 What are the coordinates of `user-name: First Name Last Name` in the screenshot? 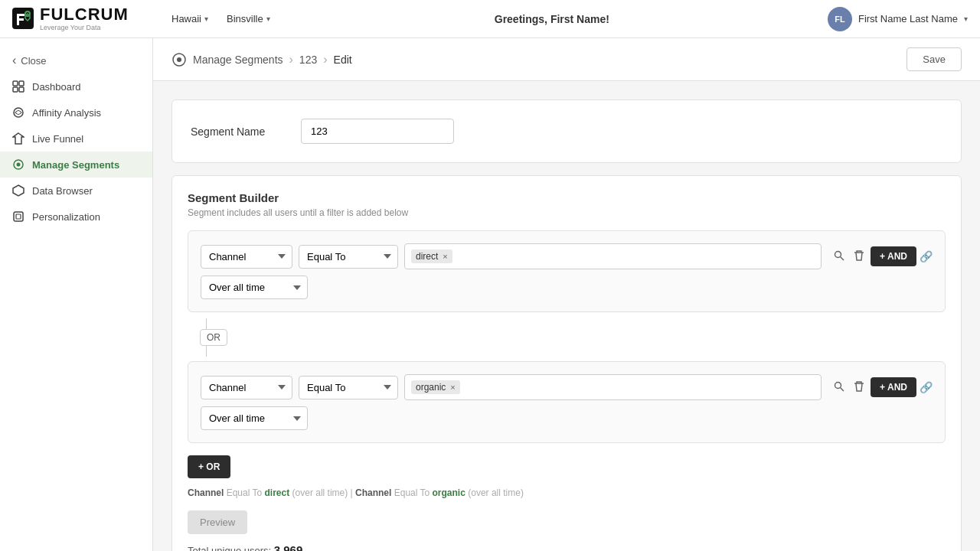 It's located at (908, 18).